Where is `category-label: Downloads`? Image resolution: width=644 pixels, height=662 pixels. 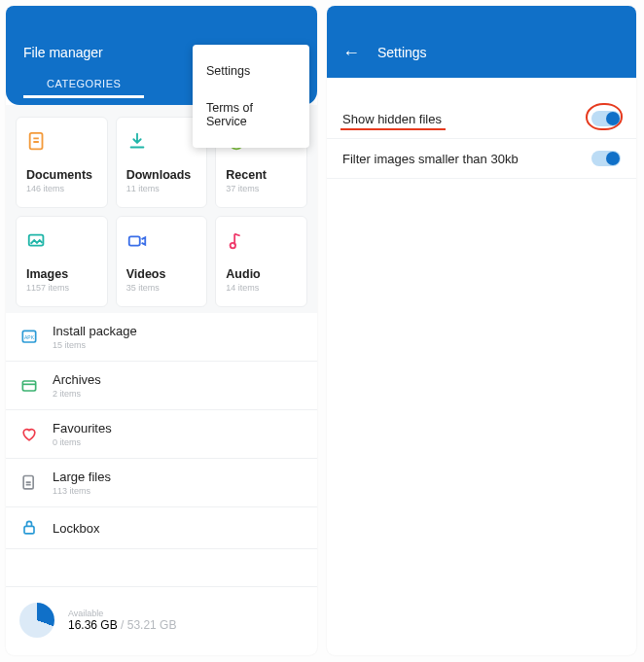 category-label: Downloads is located at coordinates (161, 175).